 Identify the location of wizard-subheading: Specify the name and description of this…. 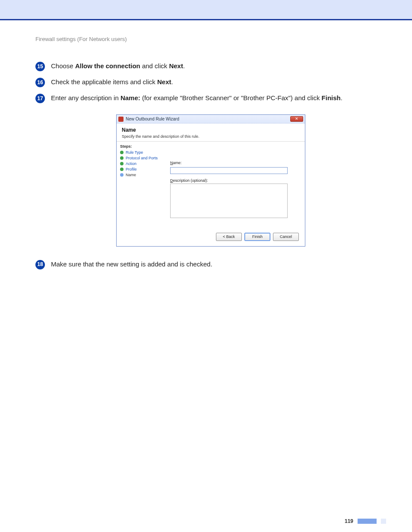
(211, 136).